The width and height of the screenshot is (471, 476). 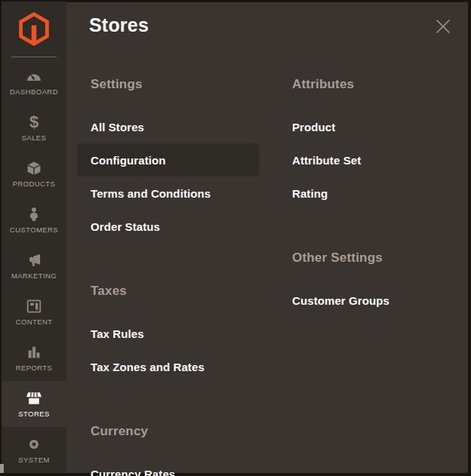 I want to click on section-title: Settings, so click(x=168, y=84).